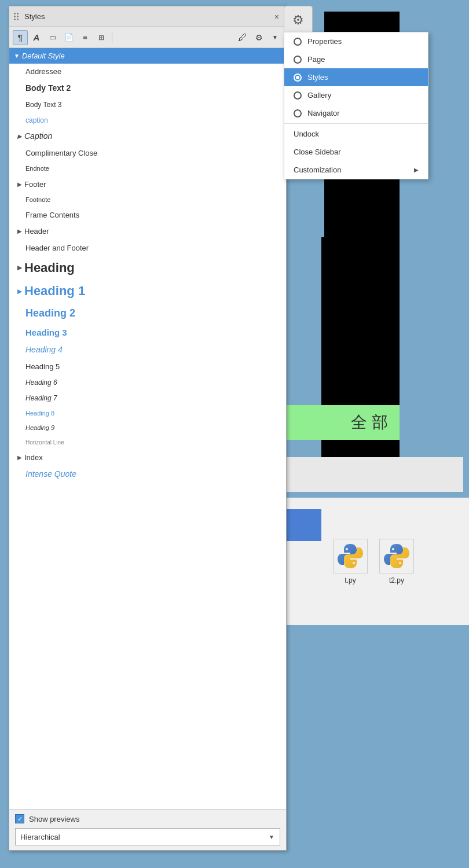  What do you see at coordinates (69, 37) in the screenshot?
I see `page-icon: 📄` at bounding box center [69, 37].